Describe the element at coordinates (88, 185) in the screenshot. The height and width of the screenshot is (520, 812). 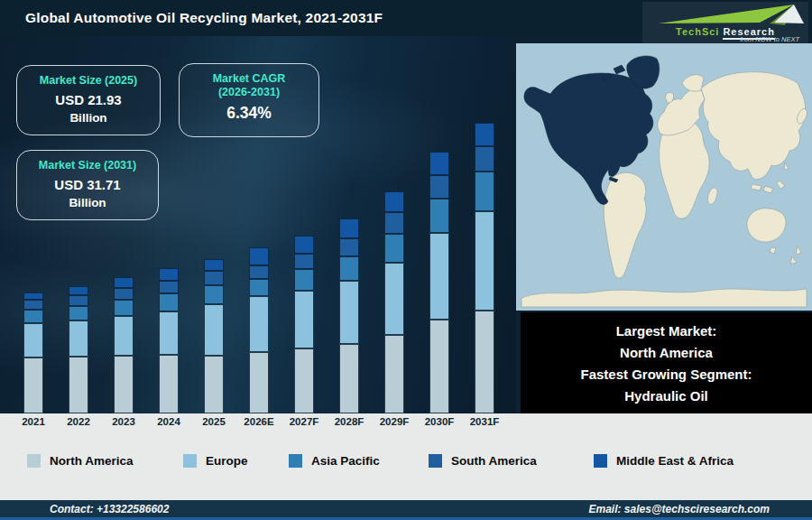
I see `market-size-2031-box: Market Size (2031) USD 31.71 Billion` at that location.